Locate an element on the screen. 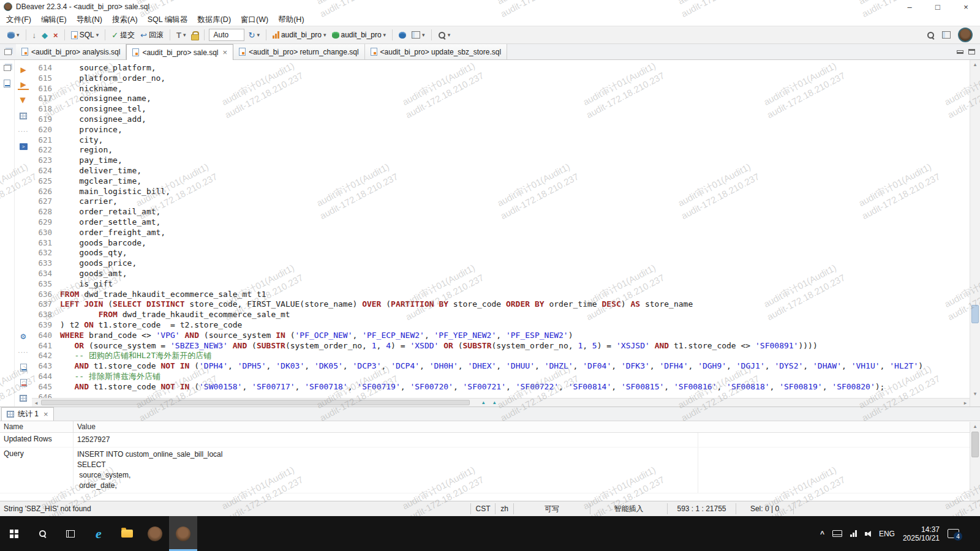 This screenshot has width=980, height=551. settings-gear-icon: ⚙ is located at coordinates (23, 337).